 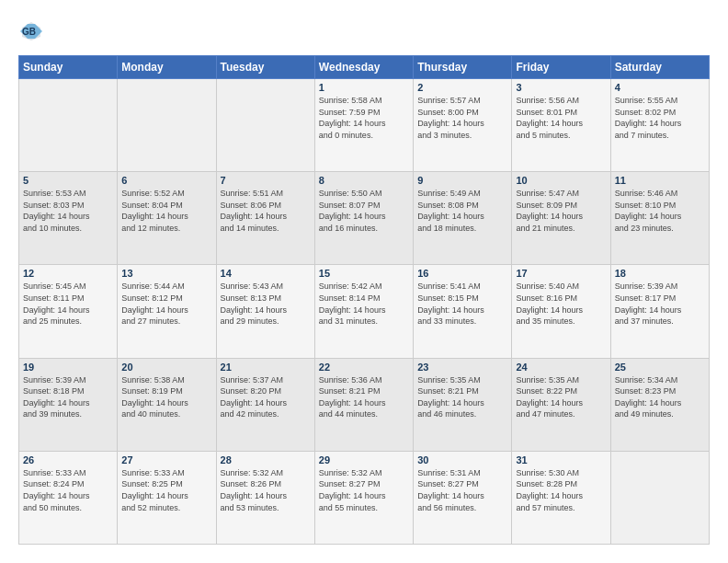 What do you see at coordinates (265, 311) in the screenshot?
I see `calendar-cell: 14Sunrise: 5:43 AM Sunset: 8:13 PM Dayli…` at bounding box center [265, 311].